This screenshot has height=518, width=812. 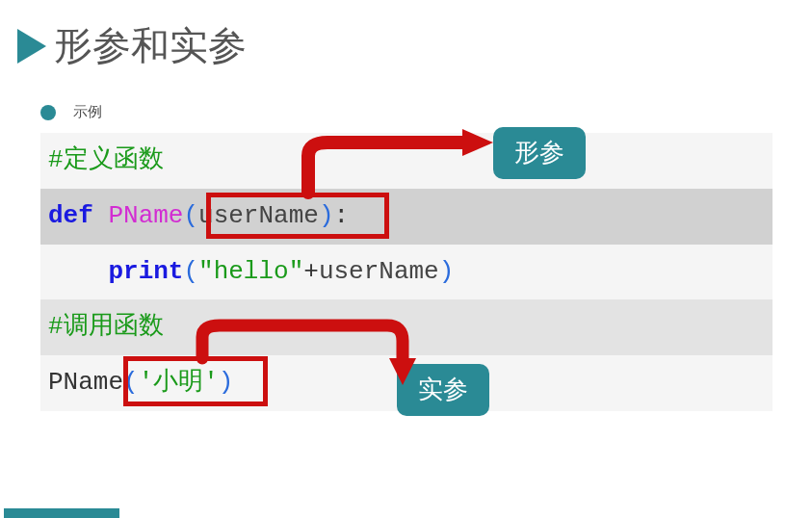 I want to click on arg-username: userName, so click(x=380, y=272).